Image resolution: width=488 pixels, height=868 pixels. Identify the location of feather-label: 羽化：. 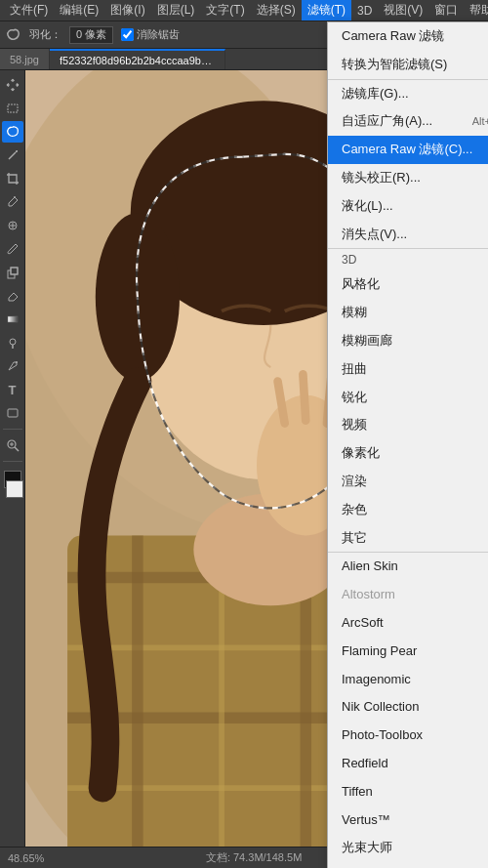
(45, 35).